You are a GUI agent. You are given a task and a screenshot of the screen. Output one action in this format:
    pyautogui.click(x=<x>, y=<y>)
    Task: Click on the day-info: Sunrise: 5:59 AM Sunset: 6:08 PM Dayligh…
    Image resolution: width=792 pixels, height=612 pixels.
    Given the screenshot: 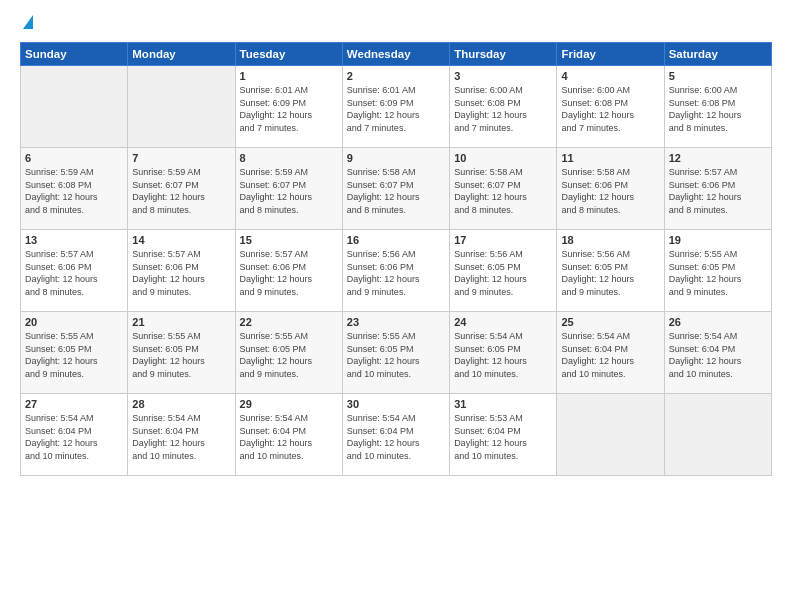 What is the action you would take?
    pyautogui.click(x=74, y=191)
    